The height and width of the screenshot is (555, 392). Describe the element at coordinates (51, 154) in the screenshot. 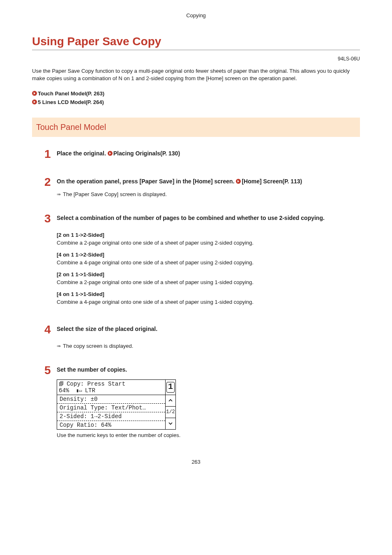

I see `step-number: 1` at that location.